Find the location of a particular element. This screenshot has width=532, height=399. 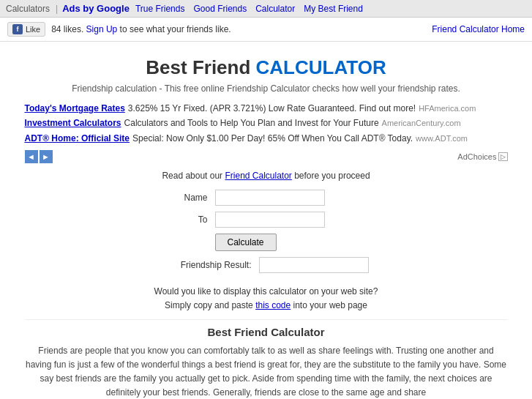

ad-next-button: ► is located at coordinates (46, 157).